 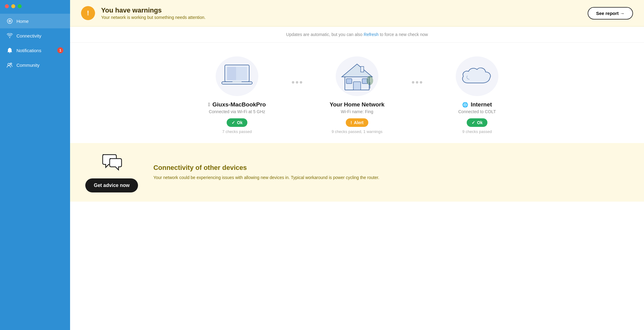 I want to click on sidebar-label-connectivity: Connectivity, so click(x=29, y=36).